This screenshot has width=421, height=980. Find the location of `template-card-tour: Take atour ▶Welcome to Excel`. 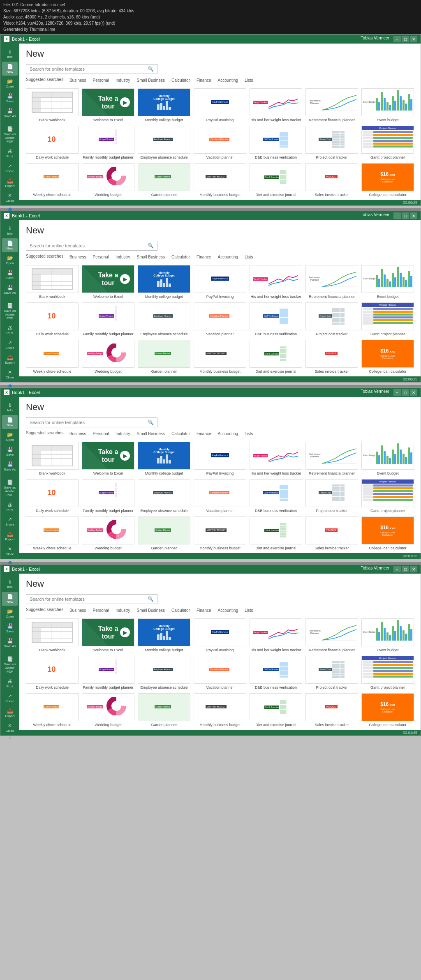

template-card-tour: Take atour ▶Welcome to Excel is located at coordinates (108, 635).